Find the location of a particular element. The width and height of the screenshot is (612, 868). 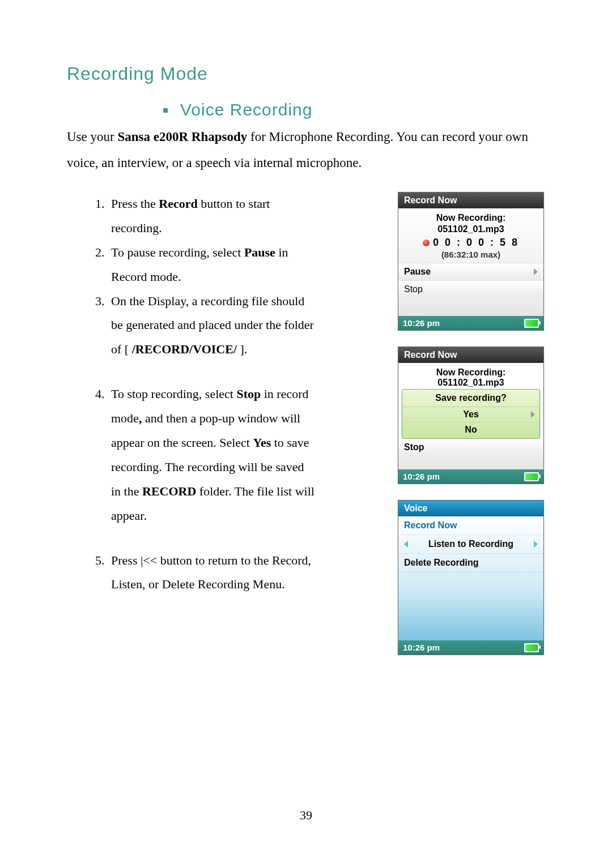

save-no-label: No is located at coordinates (470, 430).